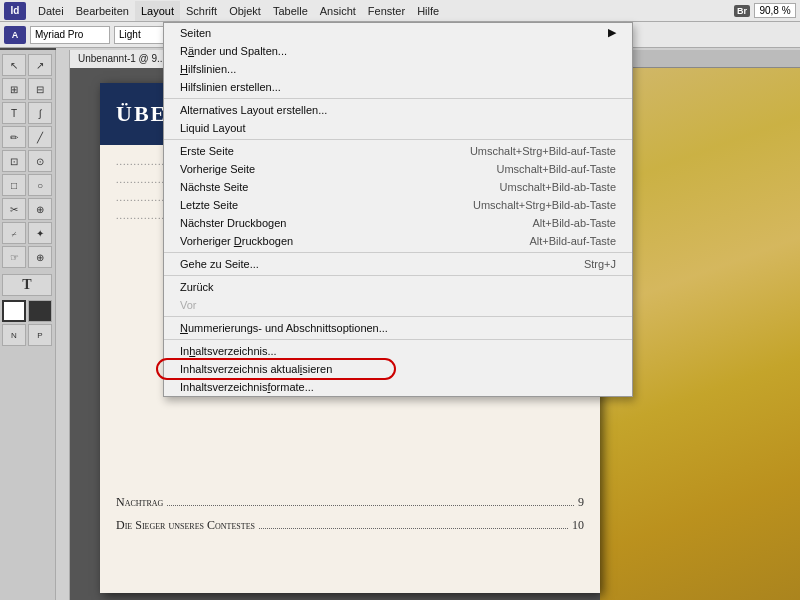 This screenshot has height=600, width=800. What do you see at coordinates (14, 65) in the screenshot?
I see `select-tool: ↖` at bounding box center [14, 65].